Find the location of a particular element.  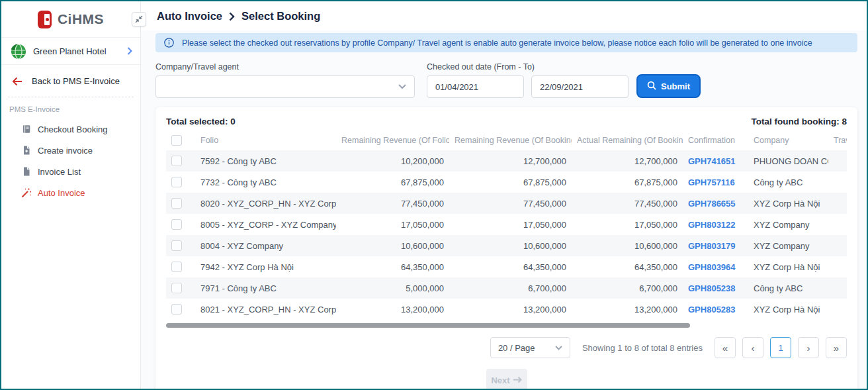

table-header-row: Folio Remaining Revenue (Of Folio) Remai… is located at coordinates (507, 140).